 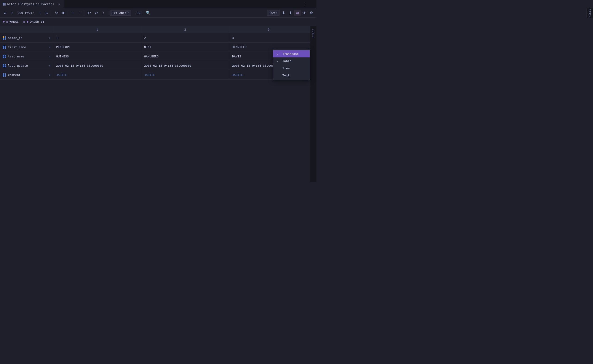 What do you see at coordinates (97, 56) in the screenshot?
I see `last-name-val1: GUINESS` at bounding box center [97, 56].